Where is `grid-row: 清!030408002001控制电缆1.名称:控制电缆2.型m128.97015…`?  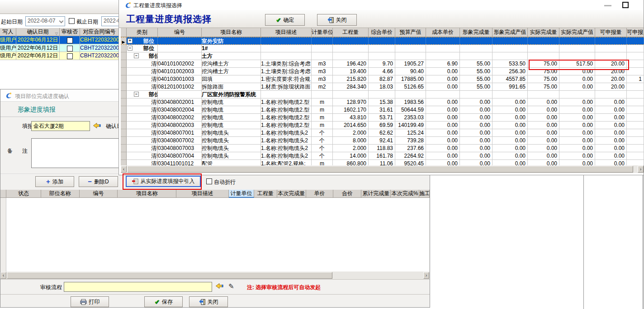
grid-row: 清!030408002001控制电缆1.名称:控制电缆2.型m128.97015… is located at coordinates (383, 102).